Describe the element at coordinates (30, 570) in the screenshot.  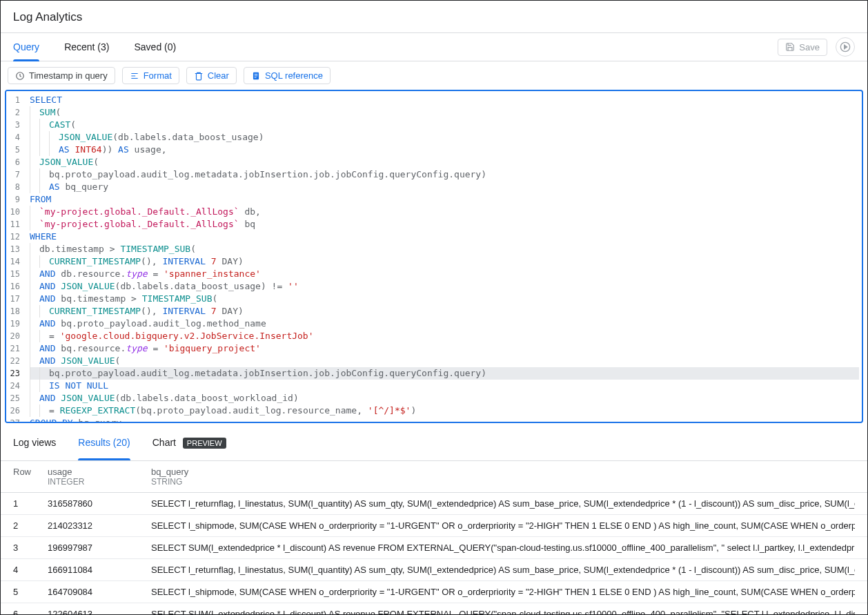
I see `cell-row: 4` at that location.